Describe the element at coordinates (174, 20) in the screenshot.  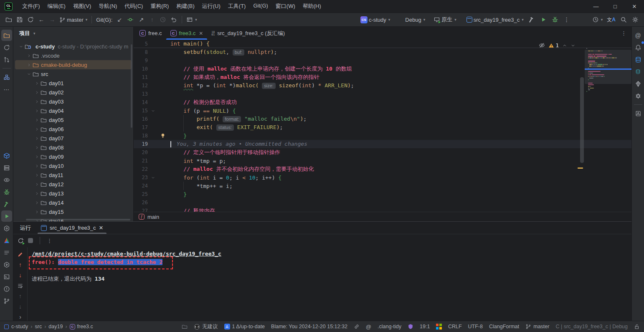
I see `rollback-button` at that location.